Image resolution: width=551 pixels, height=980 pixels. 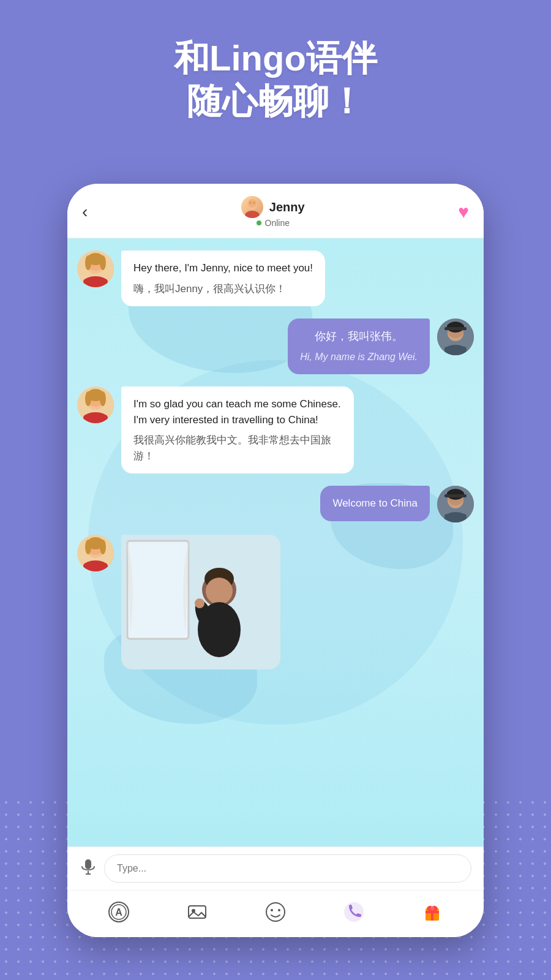 I want to click on hero-title-line1: 和Lingo语伴, so click(x=276, y=58).